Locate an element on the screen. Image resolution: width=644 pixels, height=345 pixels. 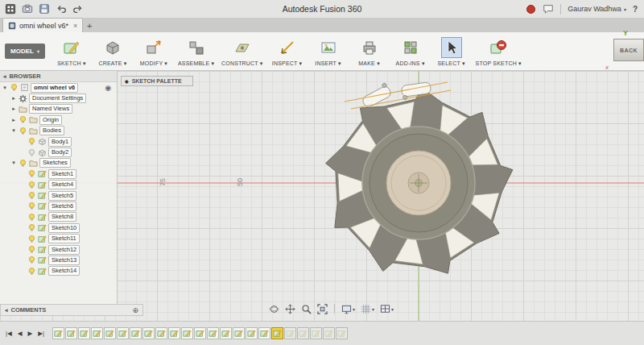
new-tab-button: + is located at coordinates (89, 26).